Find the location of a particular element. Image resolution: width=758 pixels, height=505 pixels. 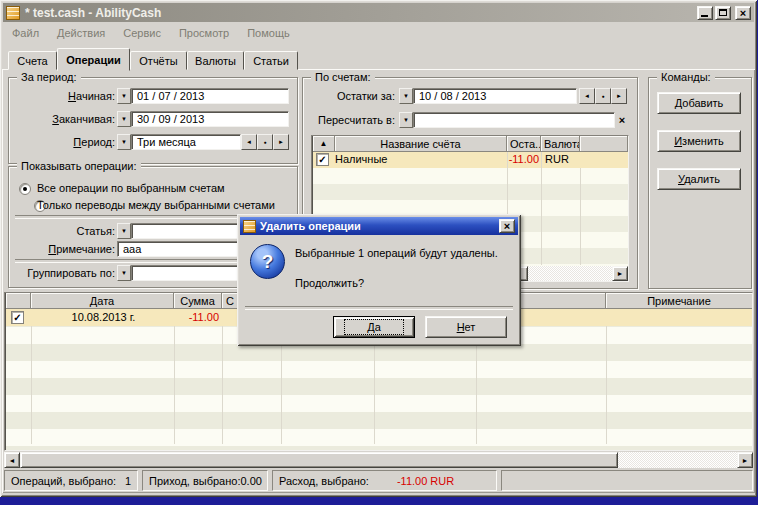

close-button: × is located at coordinates (743, 13).